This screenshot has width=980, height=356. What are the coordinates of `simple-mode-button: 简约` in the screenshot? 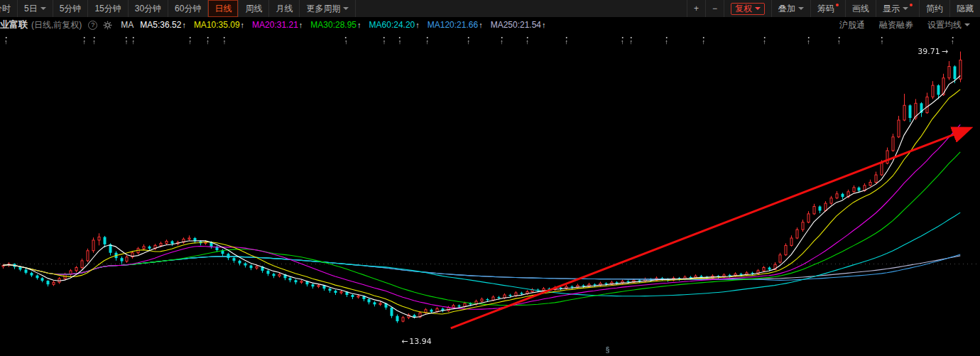 It's located at (935, 9).